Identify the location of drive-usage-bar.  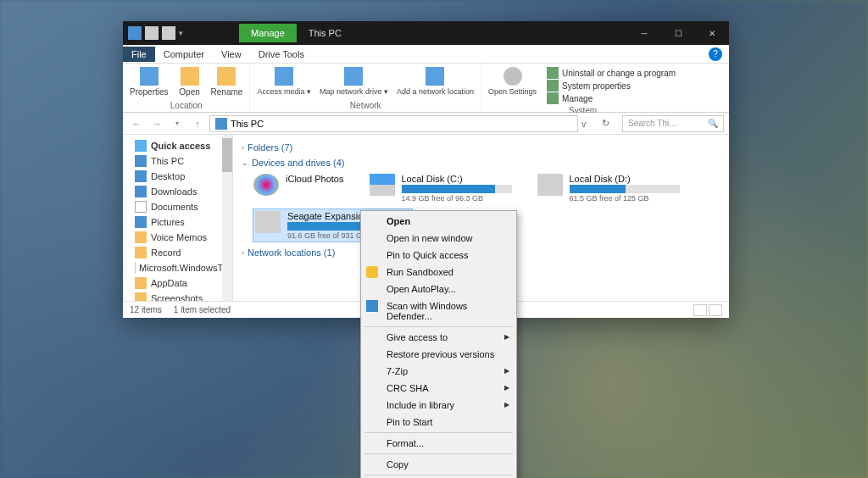
(457, 189).